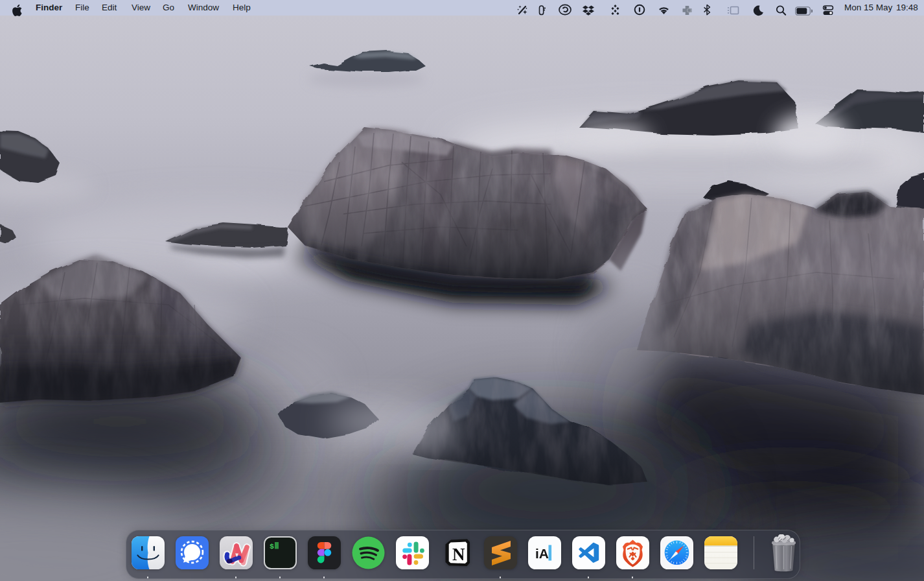  What do you see at coordinates (459, 554) in the screenshot?
I see `svg-text: N` at bounding box center [459, 554].